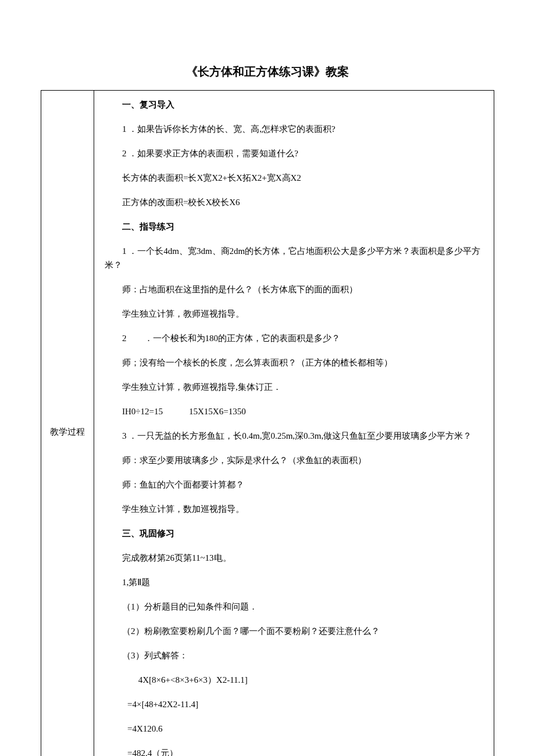 This screenshot has height=756, width=535. Describe the element at coordinates (294, 178) in the screenshot. I see `body-line: 长方体的表面积=长X宽X2+长X拓X2+宽X高X2` at that location.